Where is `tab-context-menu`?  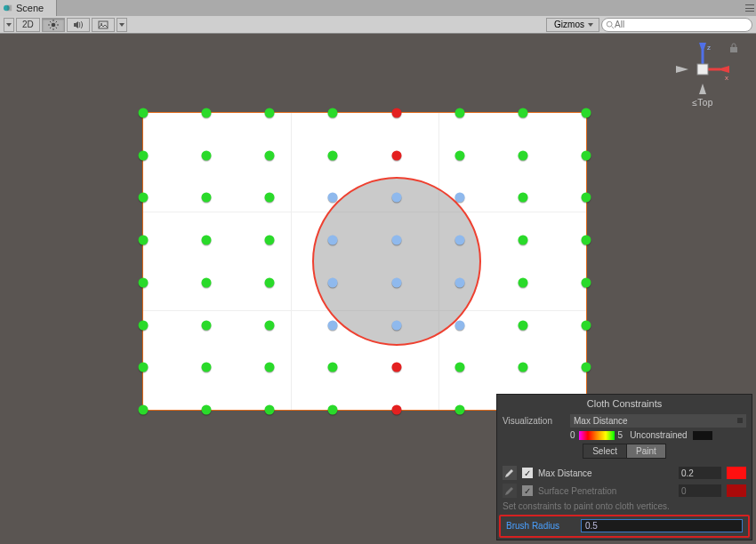 tab-context-menu is located at coordinates (750, 8).